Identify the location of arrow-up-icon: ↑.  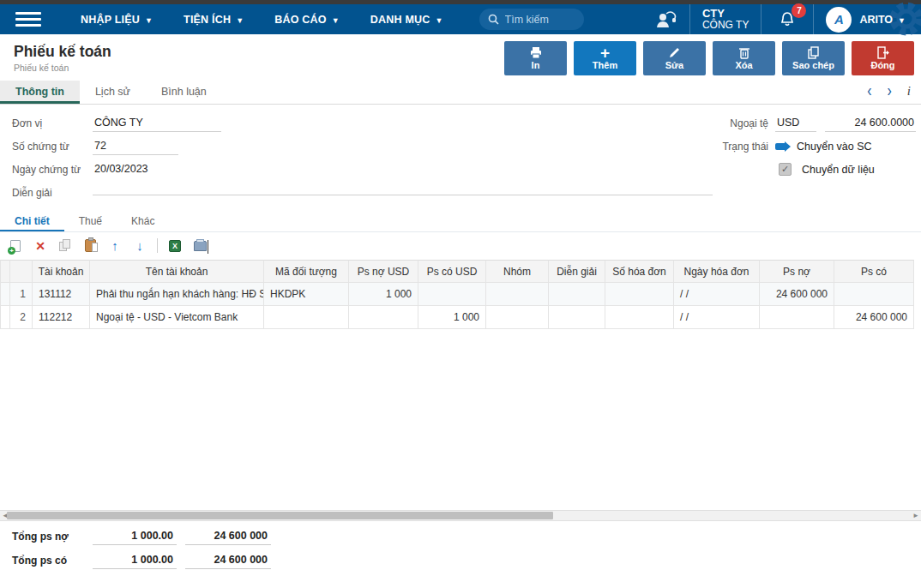
(115, 245).